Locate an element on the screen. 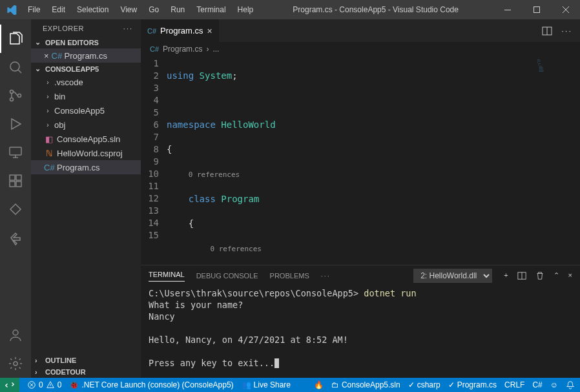 This screenshot has height=392, width=580. extensions-icon is located at coordinates (16, 181).